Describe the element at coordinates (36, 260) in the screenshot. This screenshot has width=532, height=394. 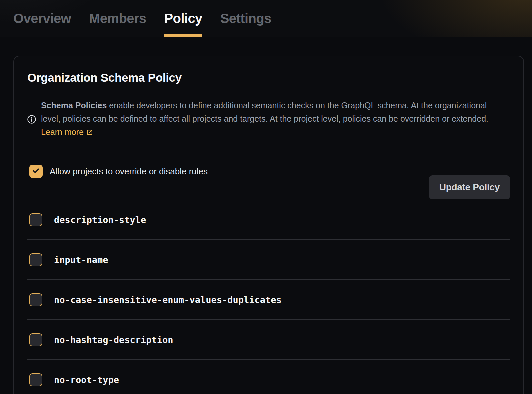
I see `rule-checkbox-input-name` at that location.